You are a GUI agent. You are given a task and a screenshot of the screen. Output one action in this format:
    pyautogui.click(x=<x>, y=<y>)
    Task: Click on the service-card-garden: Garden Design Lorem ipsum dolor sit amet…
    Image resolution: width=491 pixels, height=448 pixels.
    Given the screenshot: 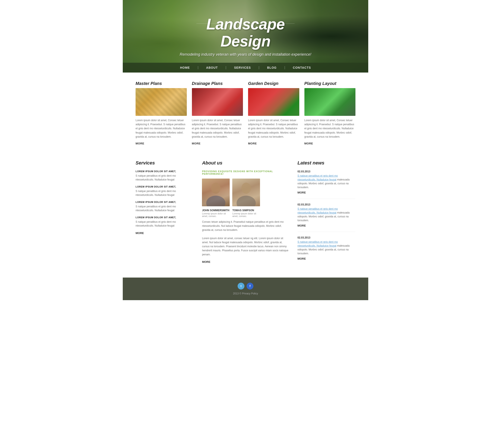 What is the action you would take?
    pyautogui.click(x=274, y=113)
    